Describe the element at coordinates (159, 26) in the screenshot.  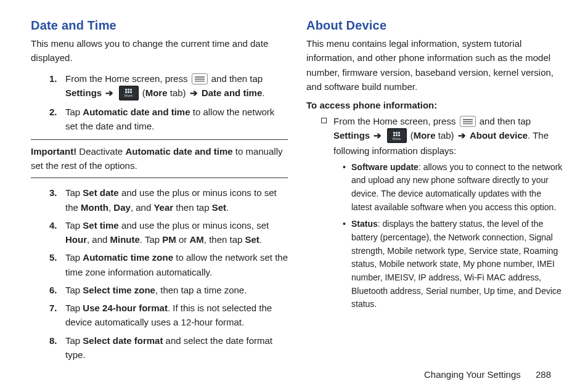
I see `date-time-heading: Date and Time` at that location.